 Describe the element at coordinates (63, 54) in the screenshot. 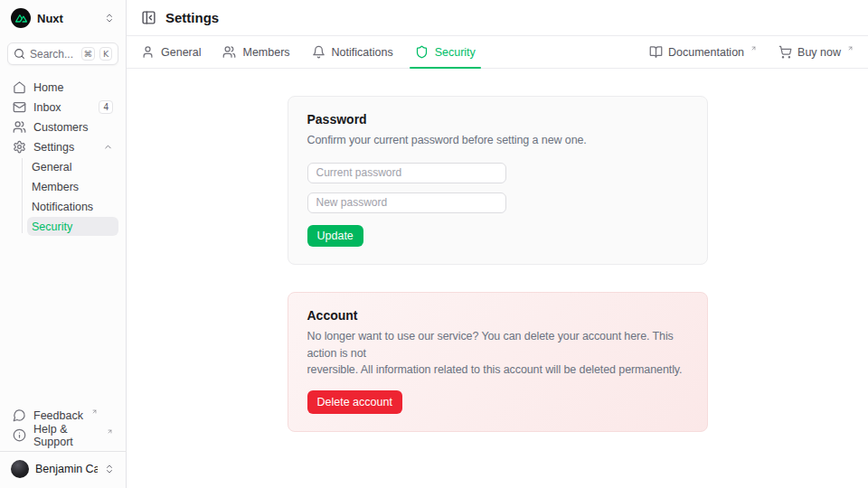

I see `search-input: Search... ⌘ K` at that location.